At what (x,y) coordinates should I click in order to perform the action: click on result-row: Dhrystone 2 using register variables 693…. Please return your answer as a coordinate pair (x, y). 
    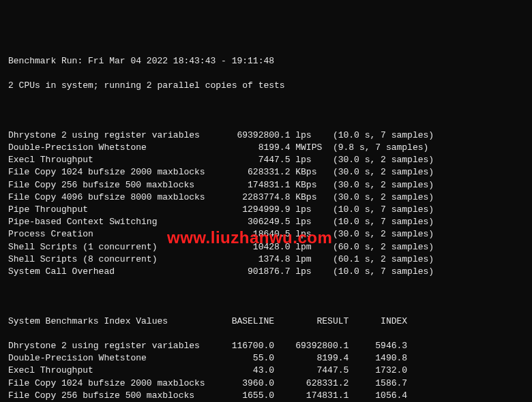
    Looking at the image, I should click on (266, 136).